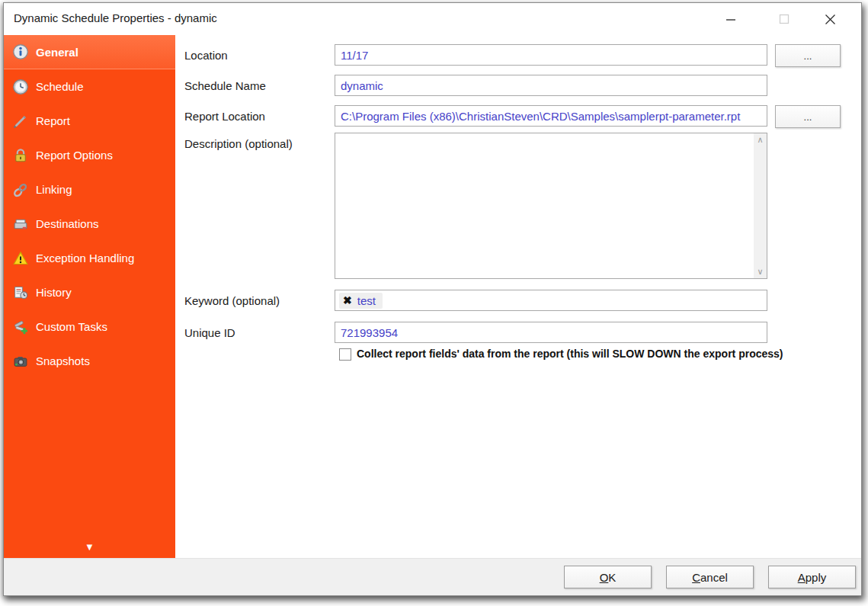 The image size is (868, 606). What do you see at coordinates (210, 332) in the screenshot?
I see `unique-id-label: Unique ID` at bounding box center [210, 332].